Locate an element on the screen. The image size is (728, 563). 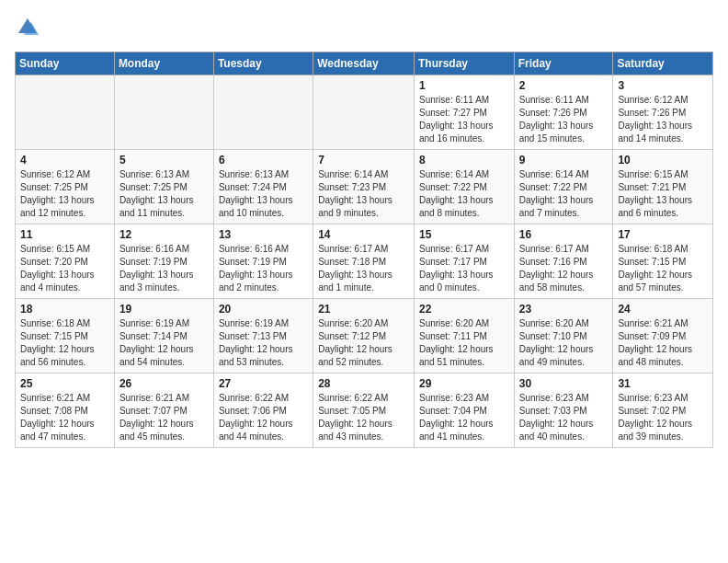
calendar-cell: 14Sunrise: 6:17 AM Sunset: 7:18 PM Dayli… is located at coordinates (364, 261).